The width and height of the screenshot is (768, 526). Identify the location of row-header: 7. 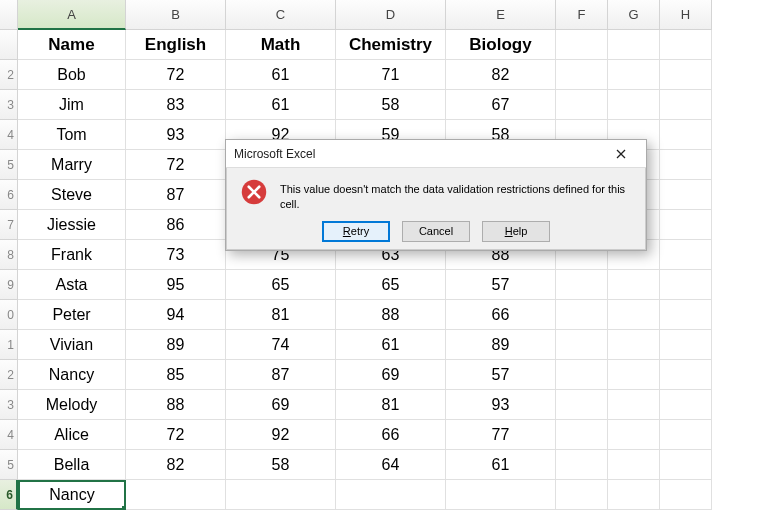
(9, 225).